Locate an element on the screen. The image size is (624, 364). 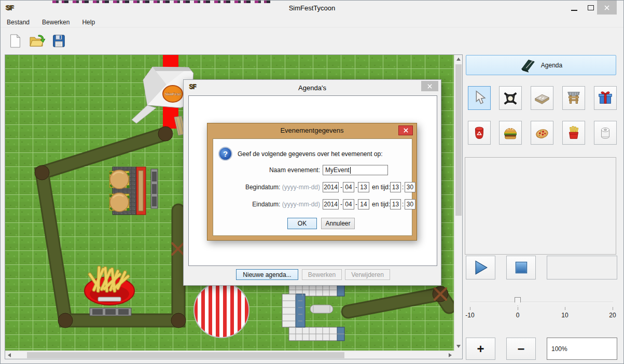
stage-gate-icon is located at coordinates (574, 98).